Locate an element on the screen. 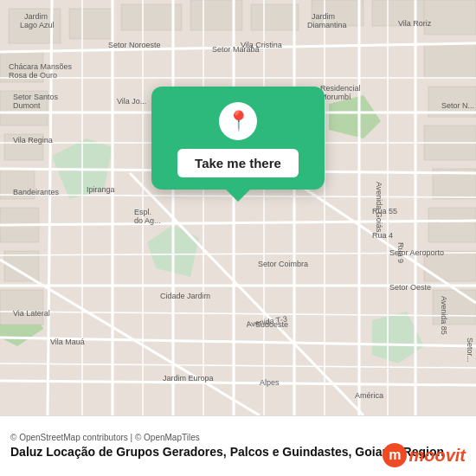 The image size is (476, 476). svg-text: Diamantina is located at coordinates (327, 25).